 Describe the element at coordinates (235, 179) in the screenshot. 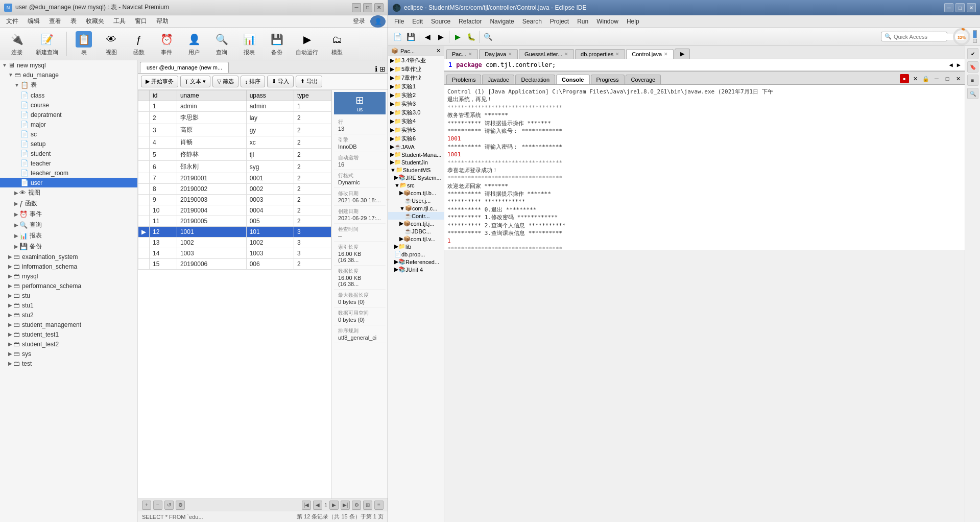

I see `table-row: 7 20190001 0001 2` at that location.